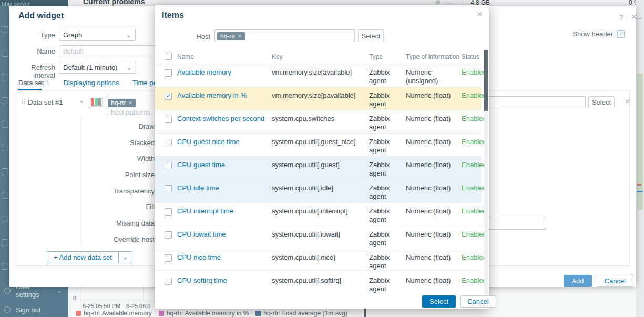  What do you see at coordinates (7, 310) in the screenshot?
I see `sign-out-icon` at bounding box center [7, 310].